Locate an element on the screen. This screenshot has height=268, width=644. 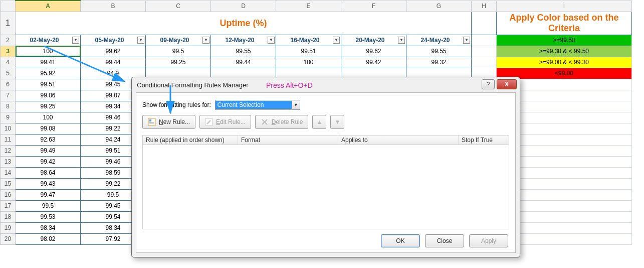
row-header-20: 20 is located at coordinates (8, 239).